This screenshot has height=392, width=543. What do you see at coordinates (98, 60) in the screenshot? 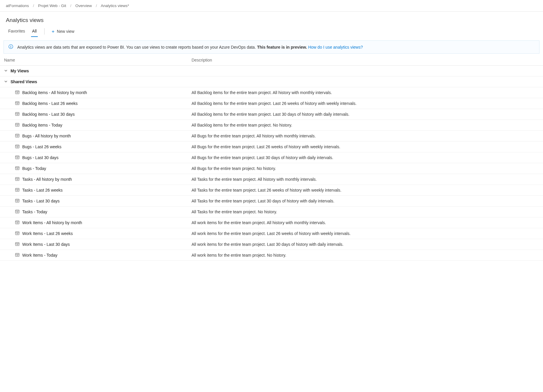
I see `column-name-header: Name` at bounding box center [98, 60].